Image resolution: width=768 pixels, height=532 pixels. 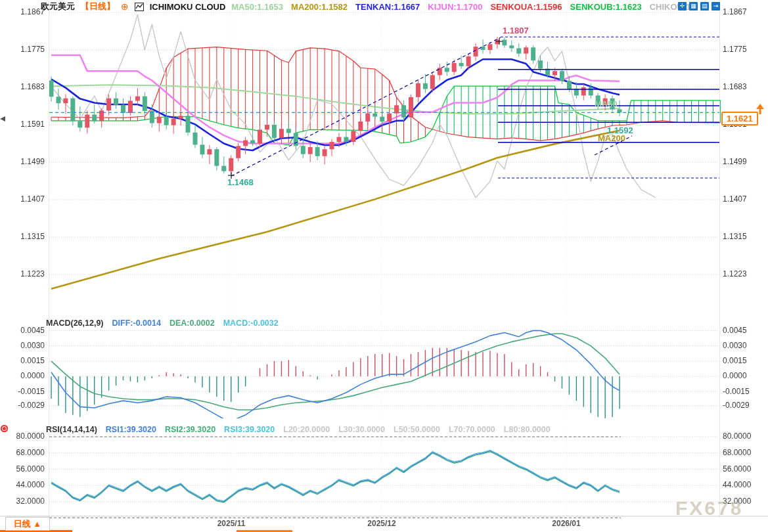 I want to click on last-price-badge: 1.1621, so click(x=740, y=118).